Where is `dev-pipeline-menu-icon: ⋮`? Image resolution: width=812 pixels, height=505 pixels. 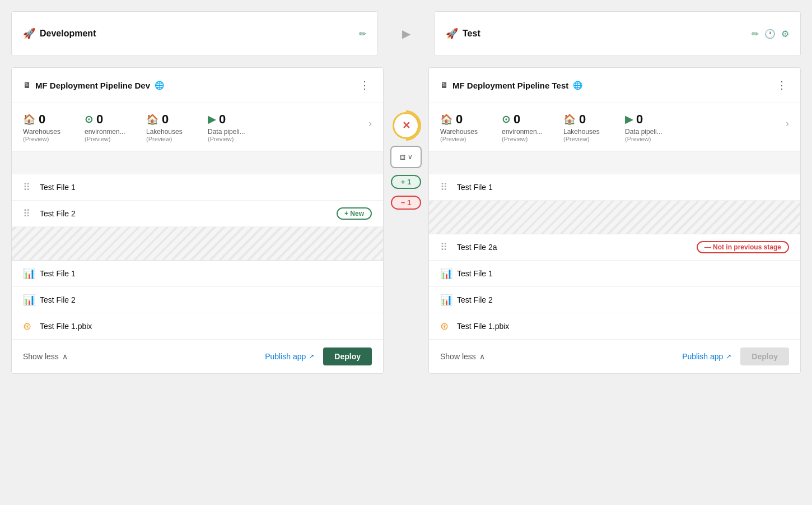 dev-pipeline-menu-icon: ⋮ is located at coordinates (365, 85).